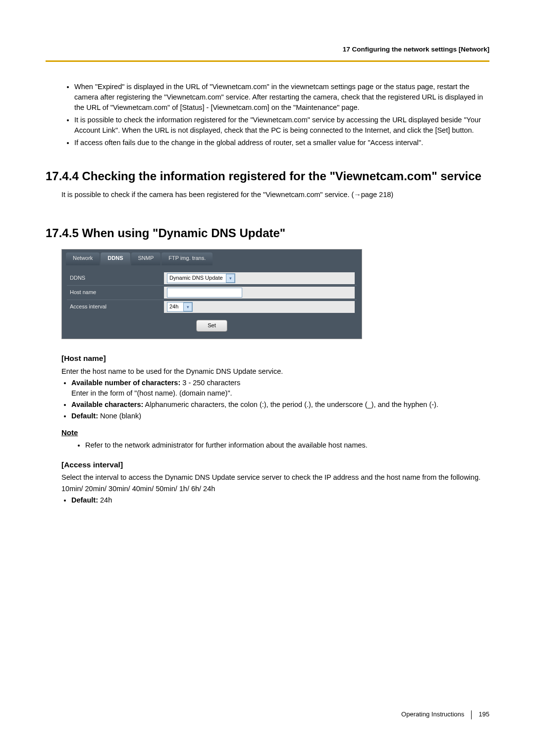 Image resolution: width=535 pixels, height=756 pixels. I want to click on access-interval-intro: Select the interval to access the Dynami…, so click(275, 477).